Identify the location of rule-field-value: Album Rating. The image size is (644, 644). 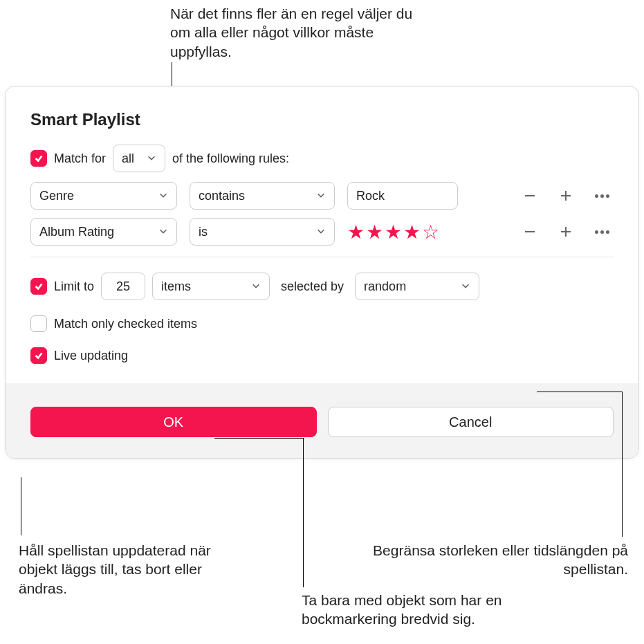
(77, 232).